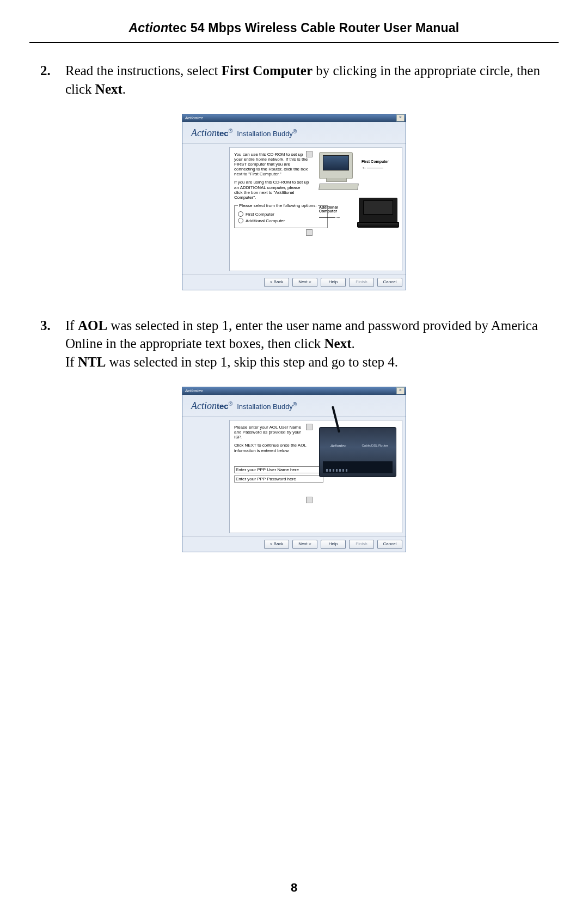  What do you see at coordinates (358, 449) in the screenshot?
I see `wizard-illustration: Actiontec Cable/DSL Router` at bounding box center [358, 449].